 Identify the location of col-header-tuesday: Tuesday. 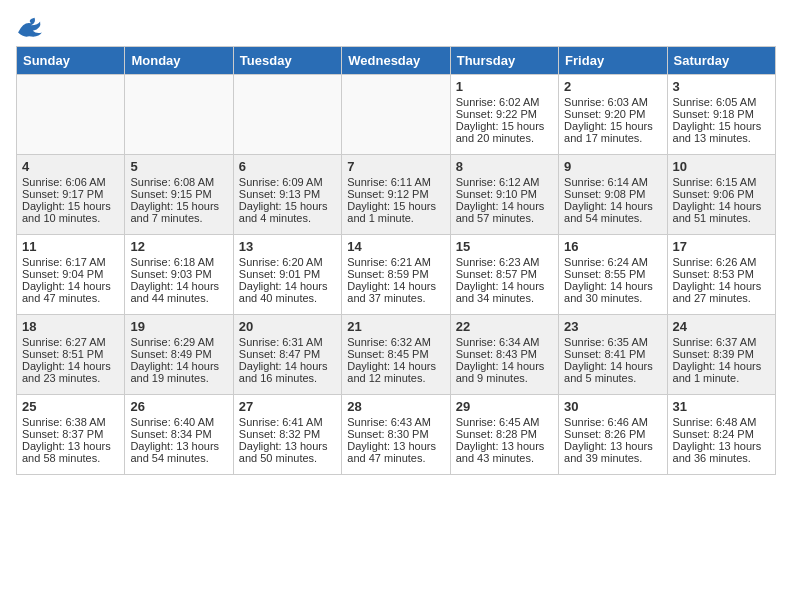
(287, 61).